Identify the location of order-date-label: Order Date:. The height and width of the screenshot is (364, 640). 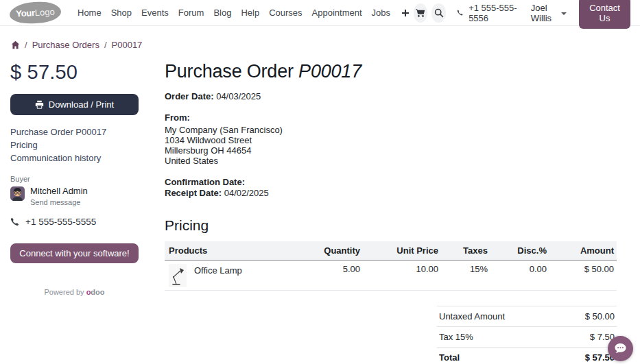
(189, 96).